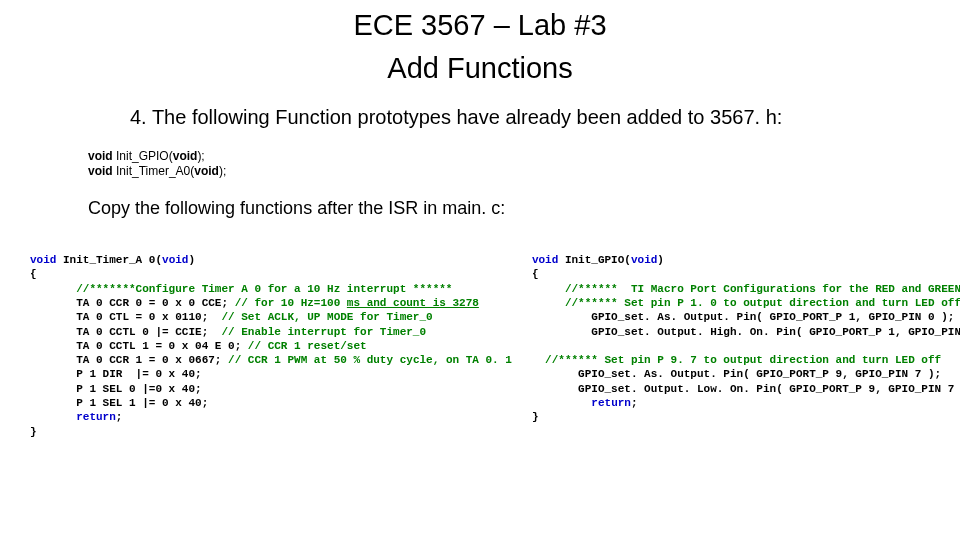 The height and width of the screenshot is (540, 960). I want to click on comment: // CCR 1 PWM at 50 % duty cycle, on TA 0…, so click(370, 360).